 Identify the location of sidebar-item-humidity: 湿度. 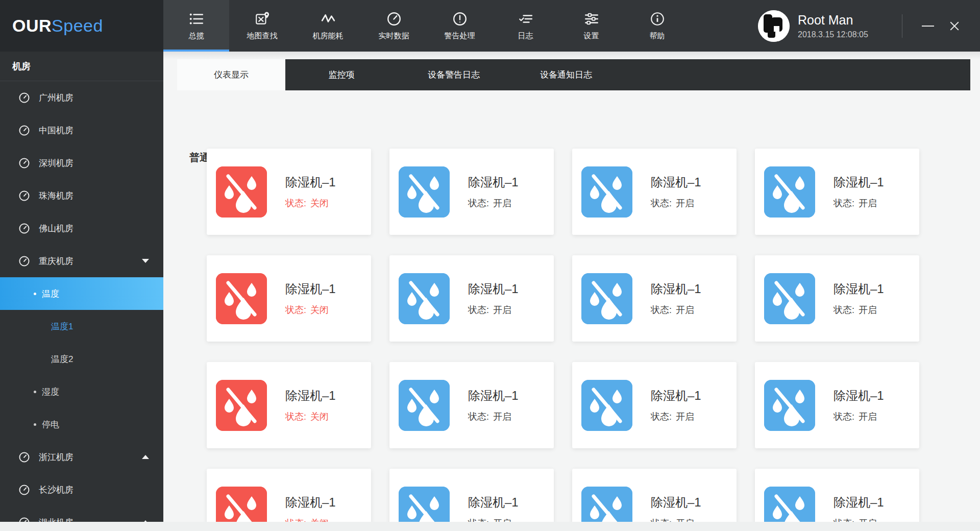
(82, 392).